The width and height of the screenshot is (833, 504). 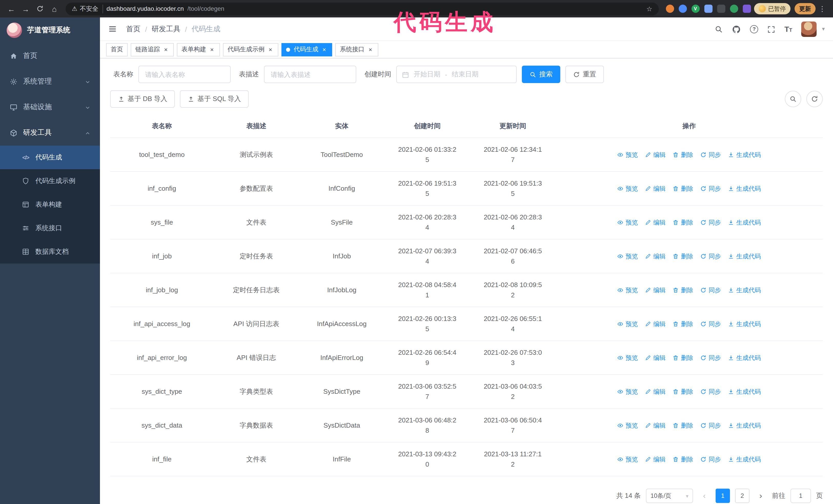 I want to click on goto-page-input, so click(x=801, y=496).